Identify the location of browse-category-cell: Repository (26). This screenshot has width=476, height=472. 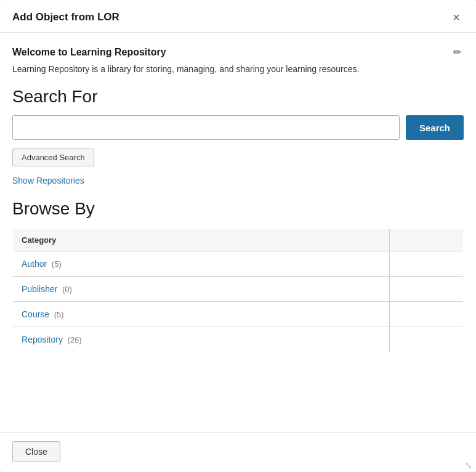
(201, 340).